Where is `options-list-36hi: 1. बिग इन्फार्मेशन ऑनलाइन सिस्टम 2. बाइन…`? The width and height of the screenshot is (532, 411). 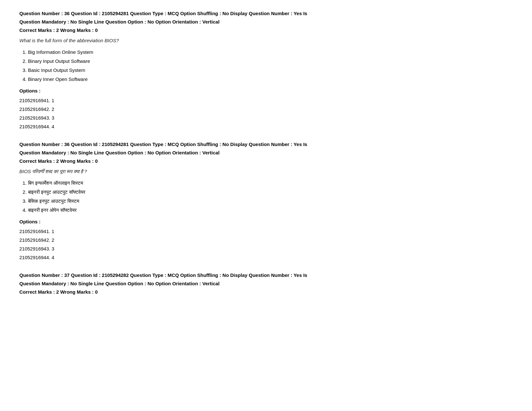
options-list-36hi: 1. बिग इन्फार्मेशन ऑनलाइन सिस्टम 2. बाइन… is located at coordinates (266, 197).